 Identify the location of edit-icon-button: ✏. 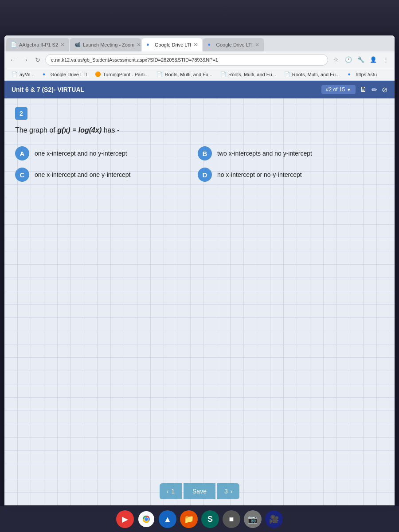
(374, 90).